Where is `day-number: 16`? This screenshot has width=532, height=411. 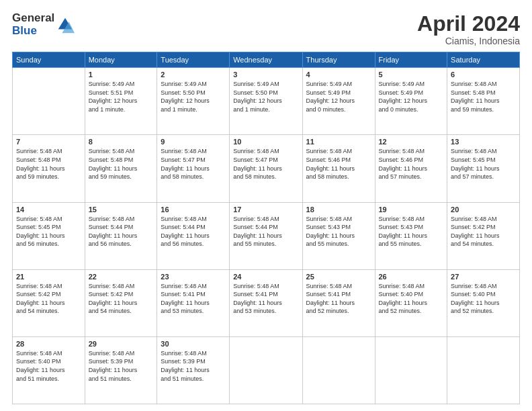
day-number: 16 is located at coordinates (193, 210).